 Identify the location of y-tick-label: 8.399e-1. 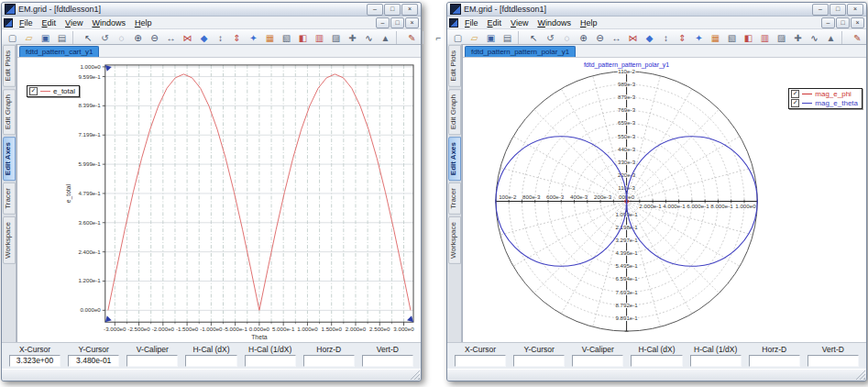
(90, 105).